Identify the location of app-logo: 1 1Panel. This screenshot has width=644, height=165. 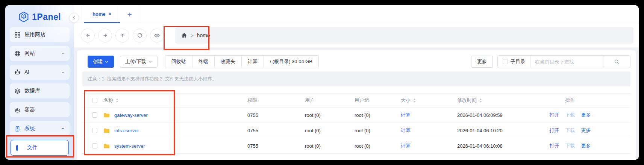
(44, 17).